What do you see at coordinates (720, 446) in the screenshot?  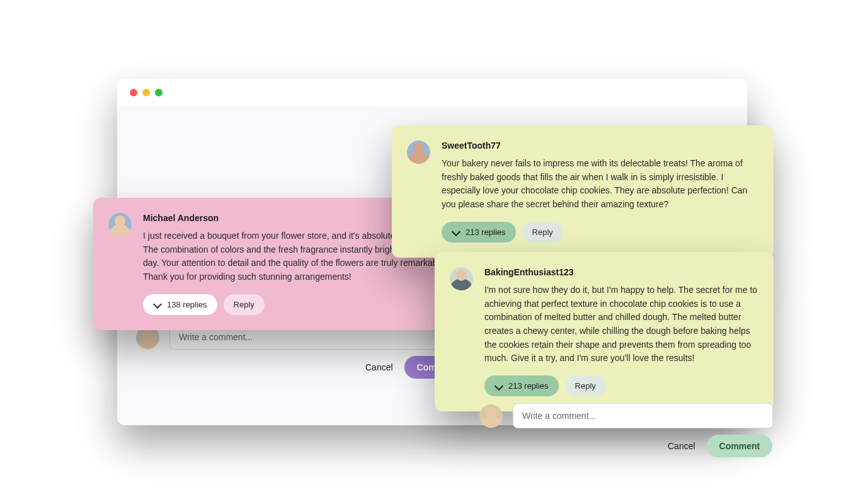 I see `composer-actions: Cancel Comment` at bounding box center [720, 446].